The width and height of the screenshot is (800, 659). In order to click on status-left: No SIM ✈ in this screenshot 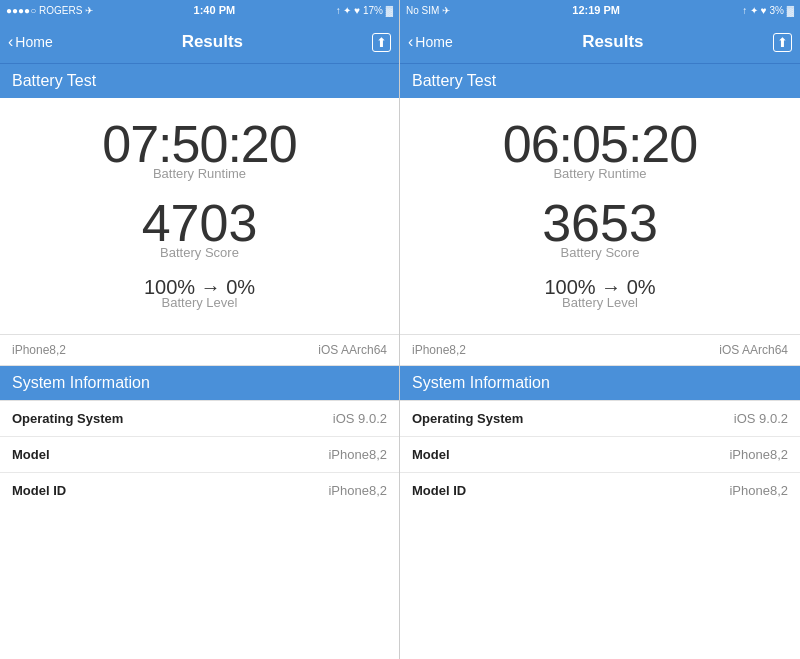, I will do `click(428, 10)`.